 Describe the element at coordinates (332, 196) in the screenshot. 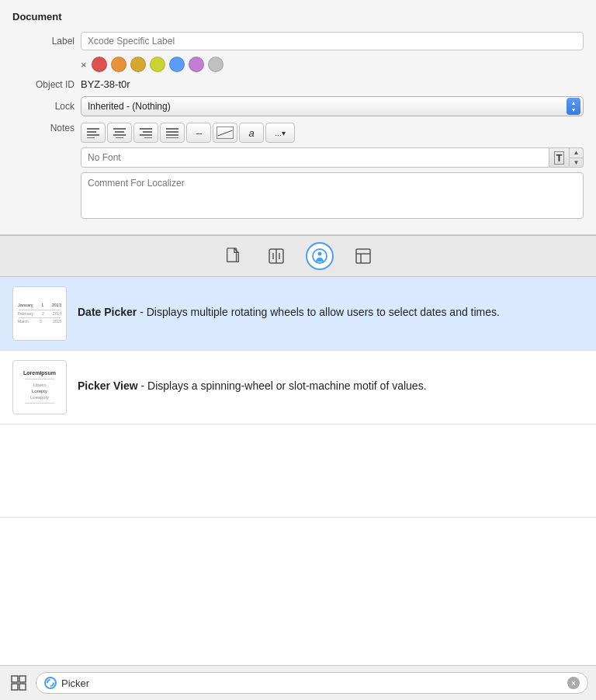

I see `comment-textarea` at that location.